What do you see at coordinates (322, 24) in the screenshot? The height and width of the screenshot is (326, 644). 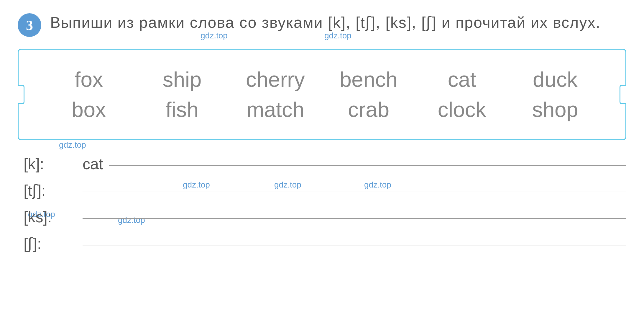 I see `header: 3 Выпиши из рамки слова со звуками [k], …` at bounding box center [322, 24].